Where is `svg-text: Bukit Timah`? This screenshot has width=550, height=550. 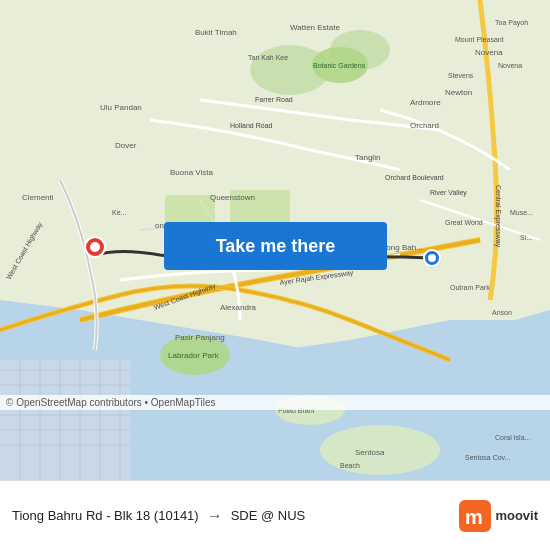 svg-text: Bukit Timah is located at coordinates (216, 32).